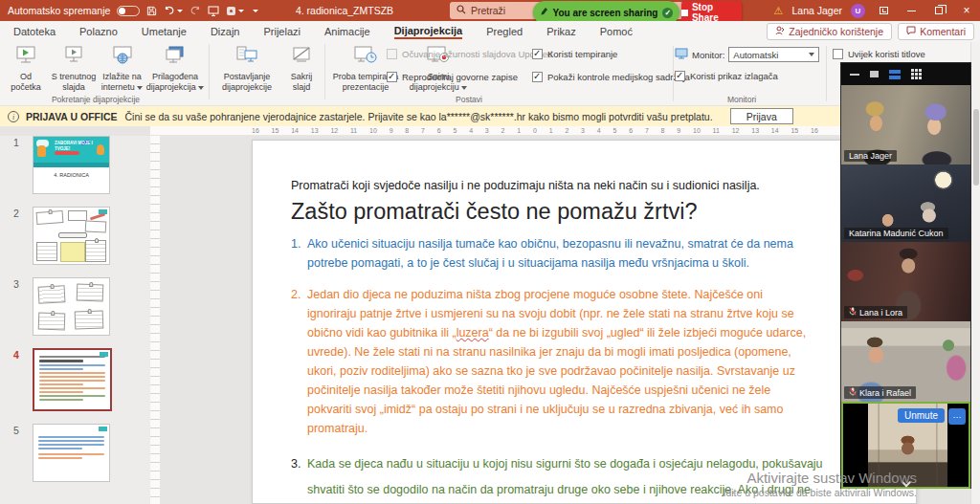 This screenshot has height=504, width=980. Describe the element at coordinates (301, 57) in the screenshot. I see `hide-slide-icon` at that location.